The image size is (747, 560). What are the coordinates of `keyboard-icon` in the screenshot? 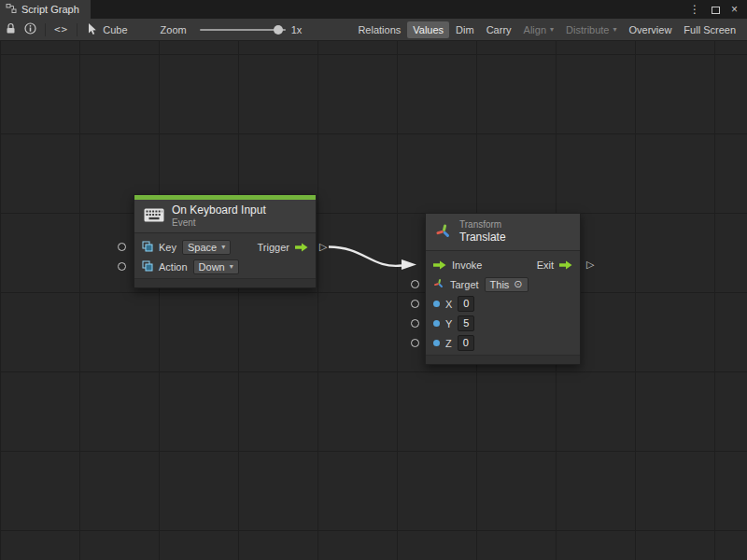 It's located at (154, 217).